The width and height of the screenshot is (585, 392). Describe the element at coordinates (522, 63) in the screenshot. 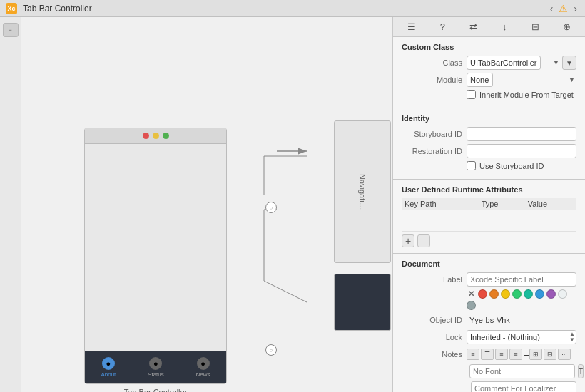

I see `class-select-wrapper: UITabBarController ▼ ▼` at that location.